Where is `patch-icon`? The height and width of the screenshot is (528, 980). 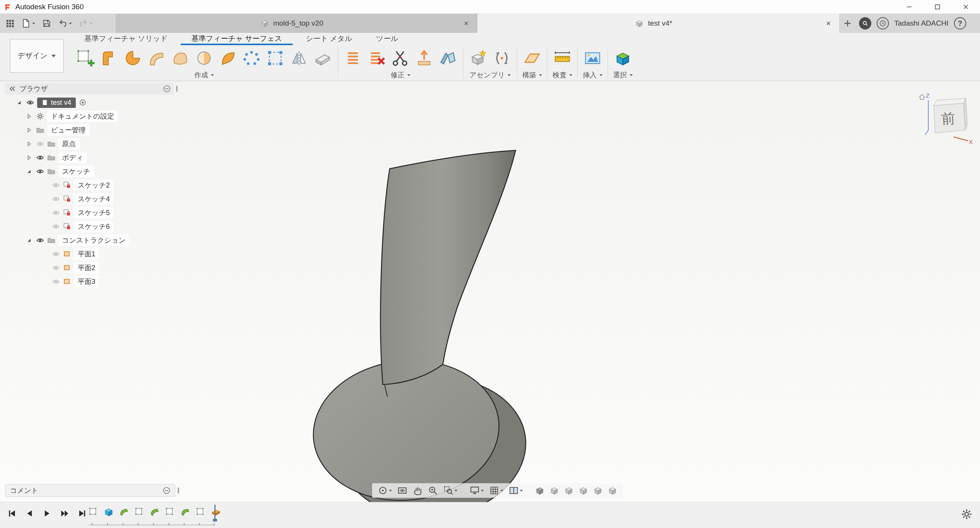
patch-icon is located at coordinates (204, 58).